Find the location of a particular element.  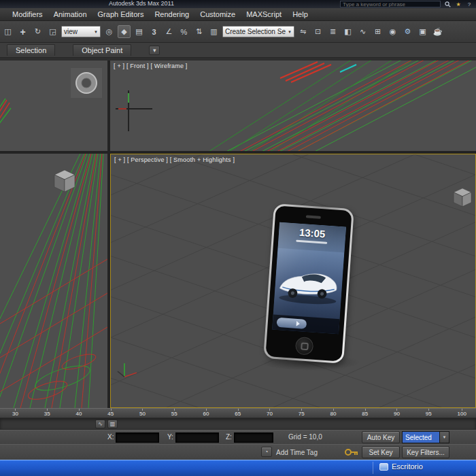

layer-manager-icon: ≣ is located at coordinates (333, 31).